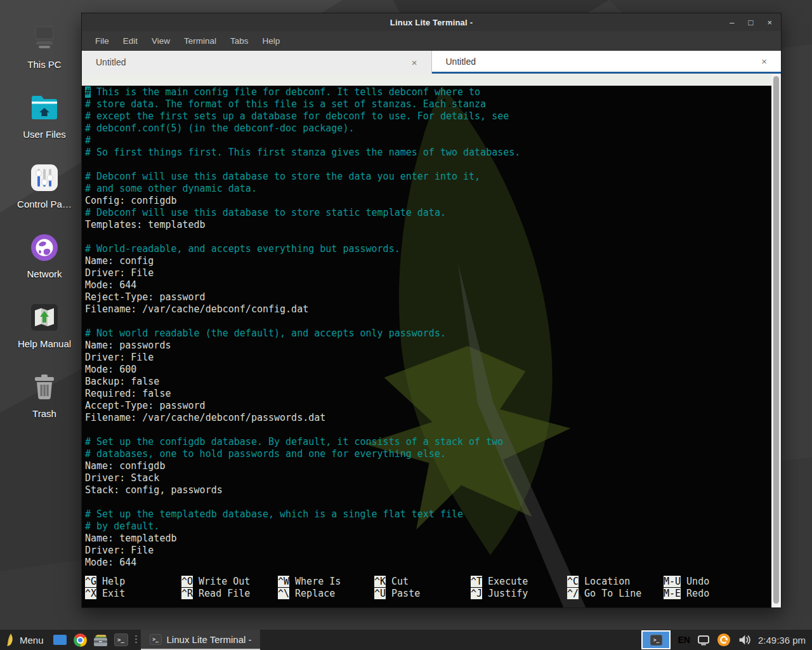 Image resolution: width=812 pixels, height=650 pixels. I want to click on shortcut-key: ^/, so click(573, 594).